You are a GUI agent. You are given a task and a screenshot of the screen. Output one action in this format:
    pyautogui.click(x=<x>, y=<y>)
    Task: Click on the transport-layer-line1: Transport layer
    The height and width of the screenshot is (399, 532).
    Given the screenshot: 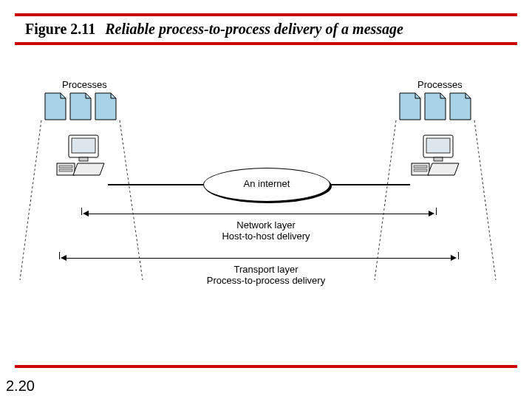 What is the action you would take?
    pyautogui.click(x=266, y=269)
    